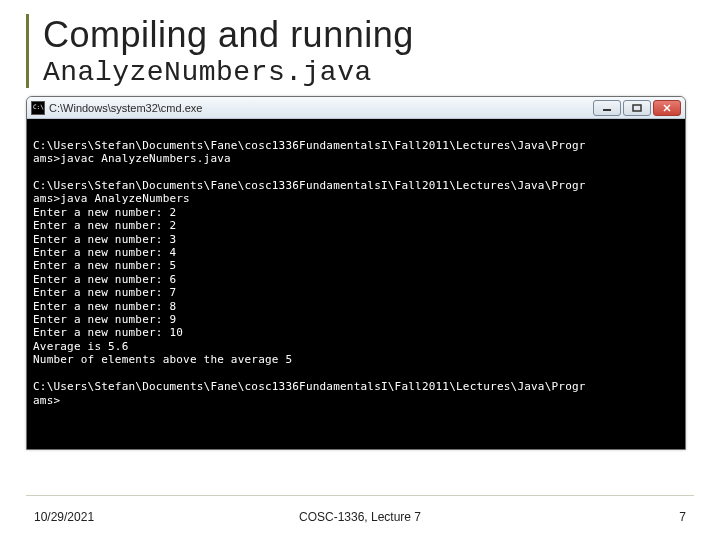 This screenshot has height=540, width=720. I want to click on cmd-icon, so click(38, 108).